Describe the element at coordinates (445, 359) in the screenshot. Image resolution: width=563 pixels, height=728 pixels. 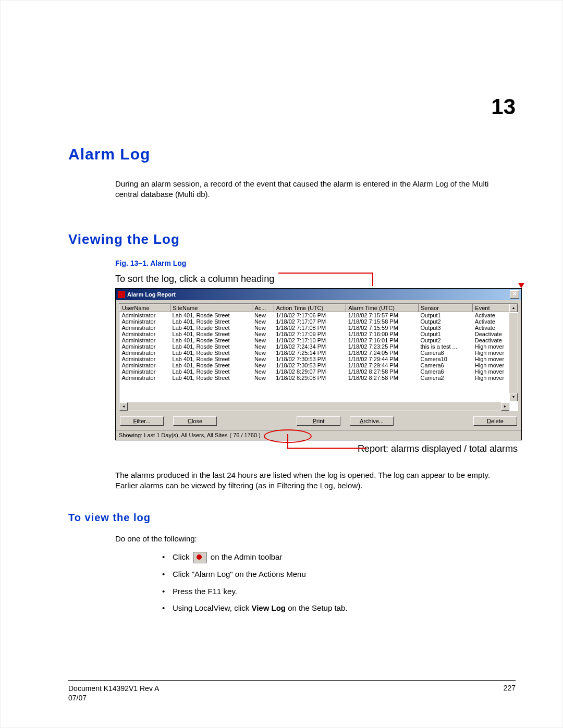
I see `table-cell: Camera10` at that location.